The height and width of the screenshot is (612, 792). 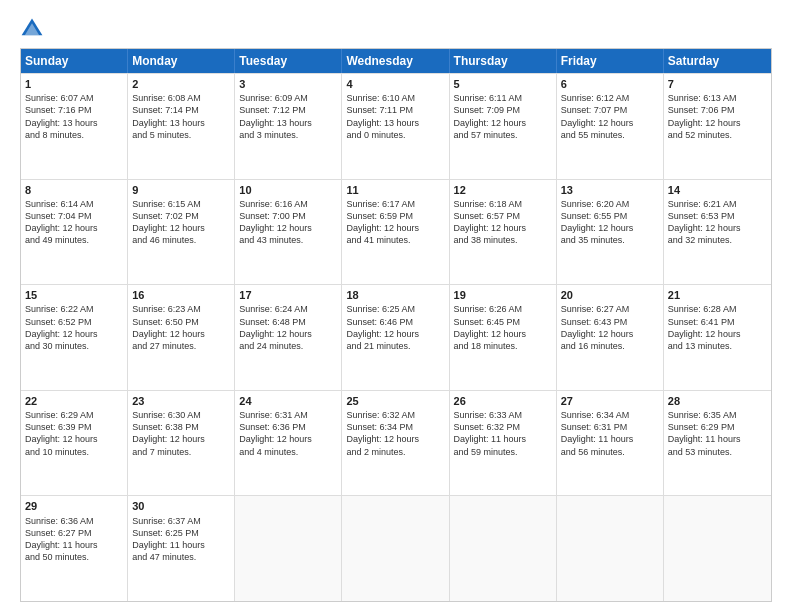 What do you see at coordinates (610, 126) in the screenshot?
I see `calendar-cell: 6Sunrise: 6:12 AMSunset: 7:07 PMDaylight…` at bounding box center [610, 126].